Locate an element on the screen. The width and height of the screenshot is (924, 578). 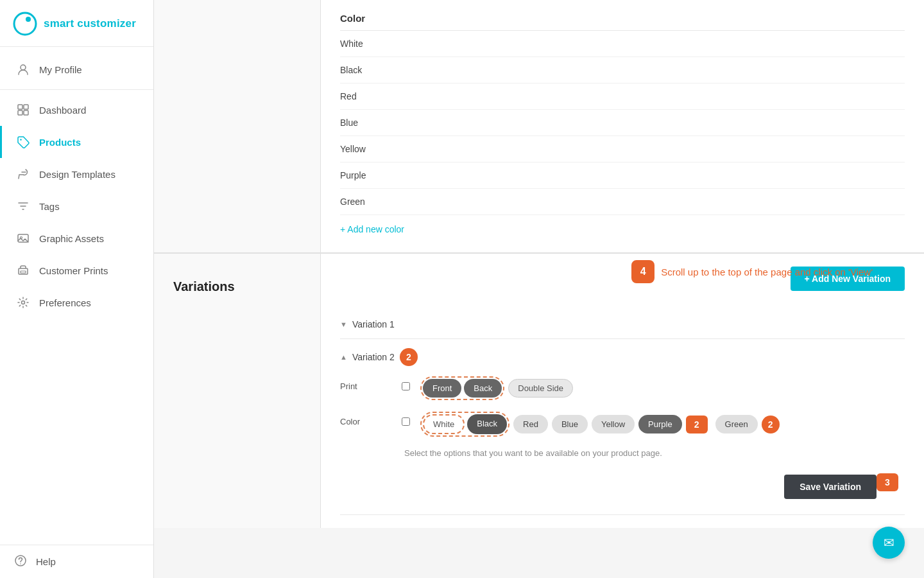
print-checkbox is located at coordinates (406, 387).